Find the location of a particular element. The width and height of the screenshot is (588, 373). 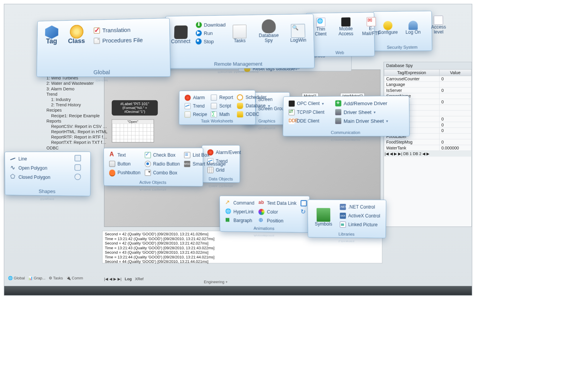

tree-item: 2: Trend History is located at coordinates (77, 105).